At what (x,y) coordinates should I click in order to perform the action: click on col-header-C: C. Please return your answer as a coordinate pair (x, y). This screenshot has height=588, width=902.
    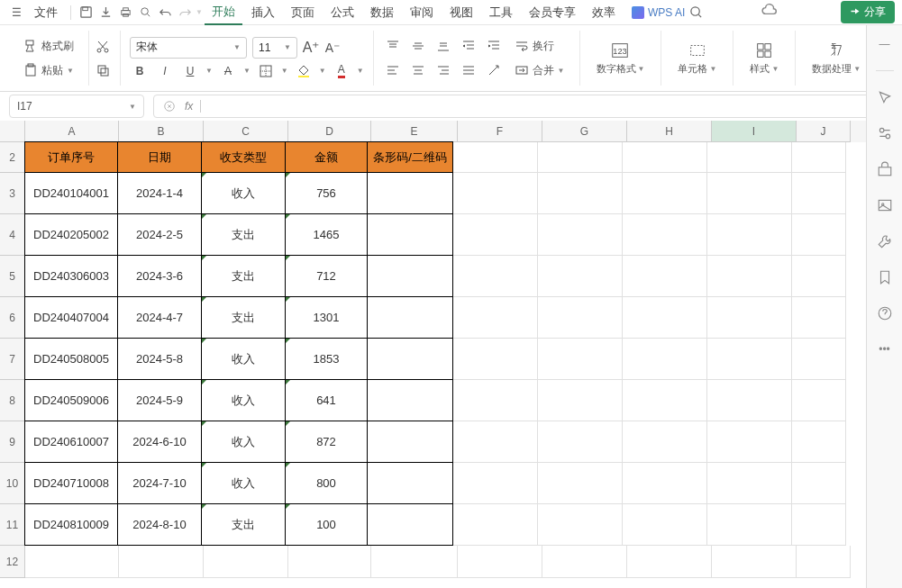
    Looking at the image, I should click on (246, 131).